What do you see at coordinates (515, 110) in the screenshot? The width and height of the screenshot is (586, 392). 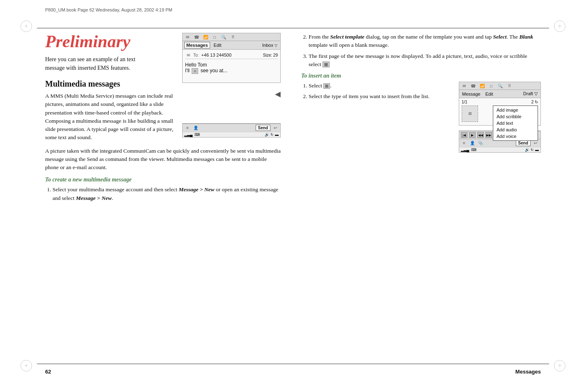 I see `add-image-item: Add image` at bounding box center [515, 110].